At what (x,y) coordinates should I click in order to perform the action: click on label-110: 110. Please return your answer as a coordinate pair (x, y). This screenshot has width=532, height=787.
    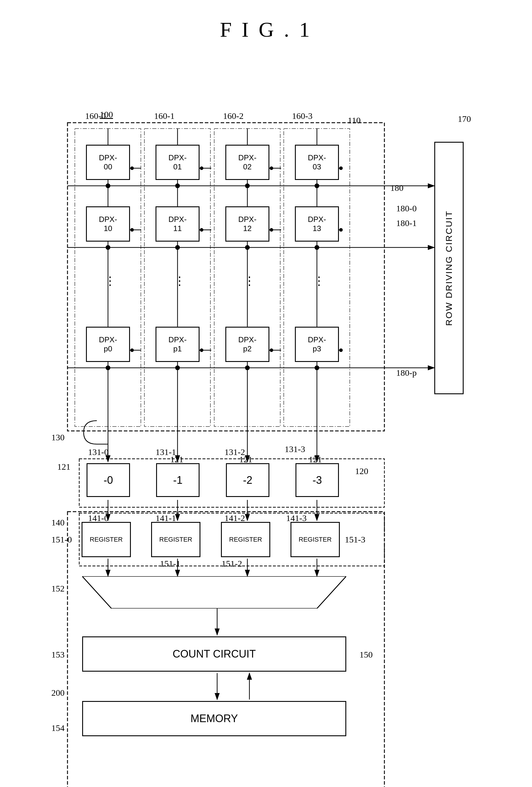
    Looking at the image, I should click on (354, 121).